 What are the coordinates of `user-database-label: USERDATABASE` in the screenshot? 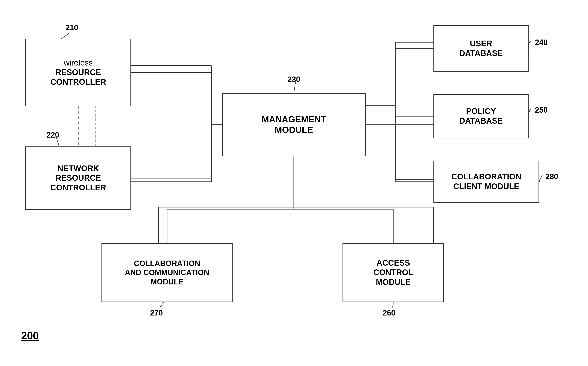 It's located at (481, 48).